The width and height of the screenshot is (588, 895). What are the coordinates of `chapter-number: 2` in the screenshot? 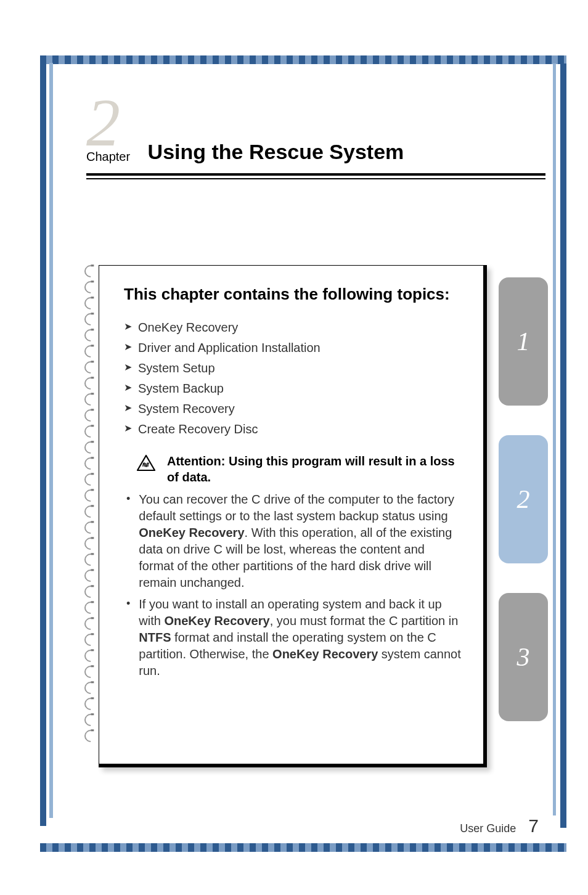 It's located at (108, 123).